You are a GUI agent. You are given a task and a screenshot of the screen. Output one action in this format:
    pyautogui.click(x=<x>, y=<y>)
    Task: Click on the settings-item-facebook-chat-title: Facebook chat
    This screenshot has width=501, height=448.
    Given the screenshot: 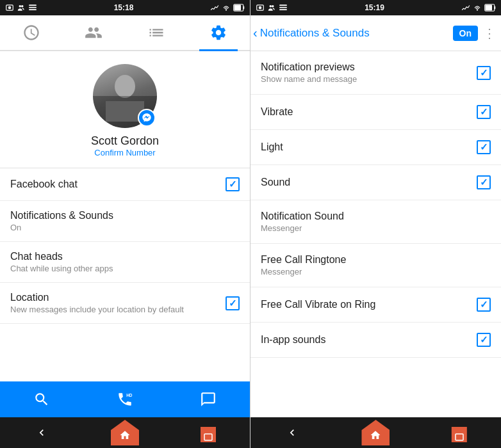 What is the action you would take?
    pyautogui.click(x=118, y=184)
    